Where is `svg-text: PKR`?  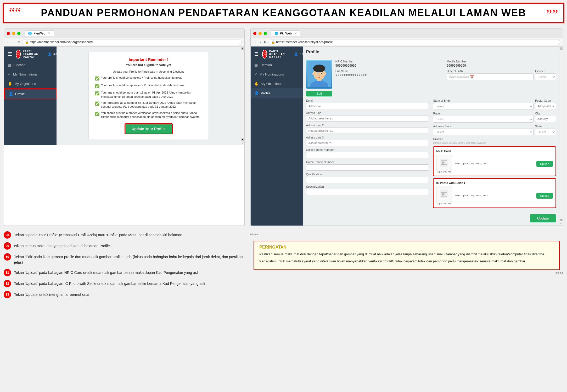
svg-text: PKR is located at coordinates (265, 54).